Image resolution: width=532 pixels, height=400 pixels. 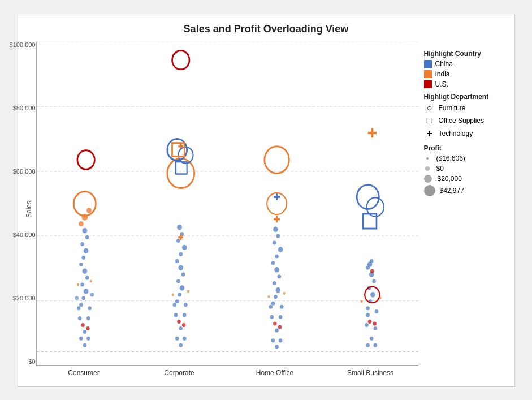 I want to click on legend-profit-20k-label: $20,000, so click(x=450, y=179).